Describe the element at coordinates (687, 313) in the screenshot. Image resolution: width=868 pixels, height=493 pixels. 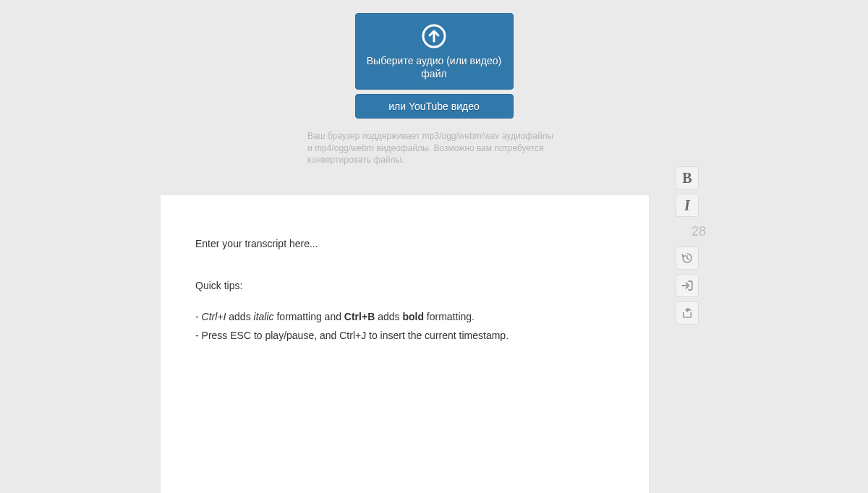
I see `share-icon` at that location.